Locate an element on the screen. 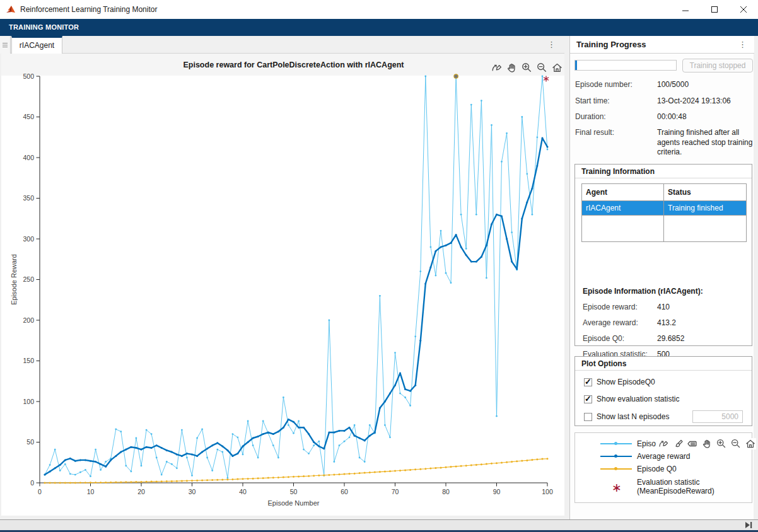 The width and height of the screenshot is (758, 532). svg-text: 200 is located at coordinates (28, 320).